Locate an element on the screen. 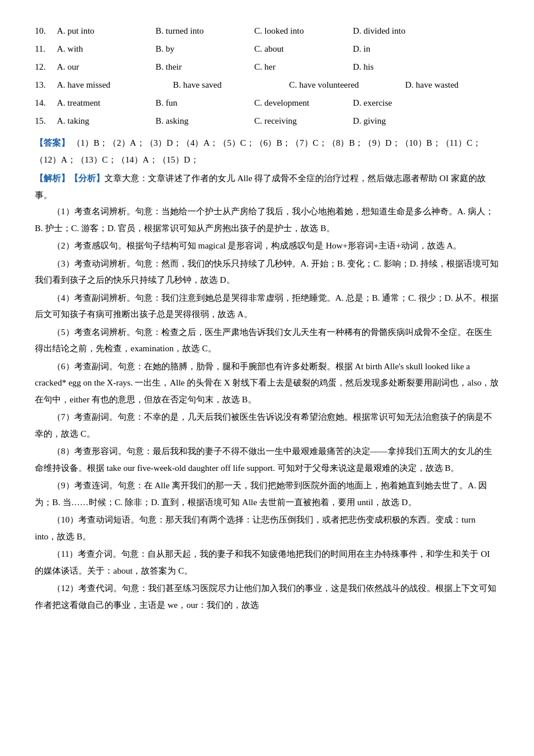 Image resolution: width=534 pixels, height=756 pixels. q15-optC: C. receiving is located at coordinates (304, 121).